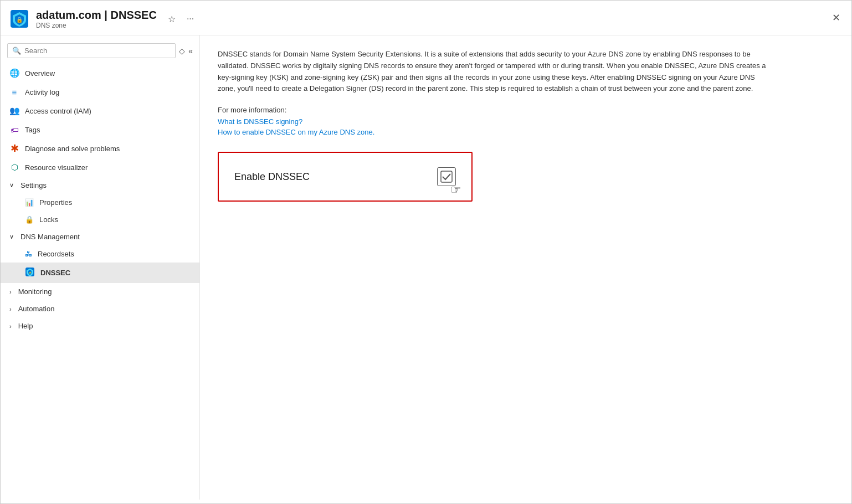 This screenshot has height=504, width=852. Describe the element at coordinates (100, 92) in the screenshot. I see `sidebar-item-activity-log: ≡ Activity log` at that location.